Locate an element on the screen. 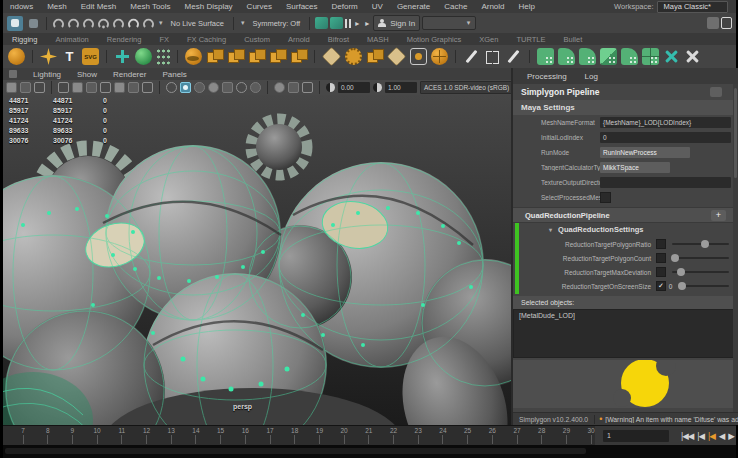  previous-key-button: |◀ is located at coordinates (712, 436).